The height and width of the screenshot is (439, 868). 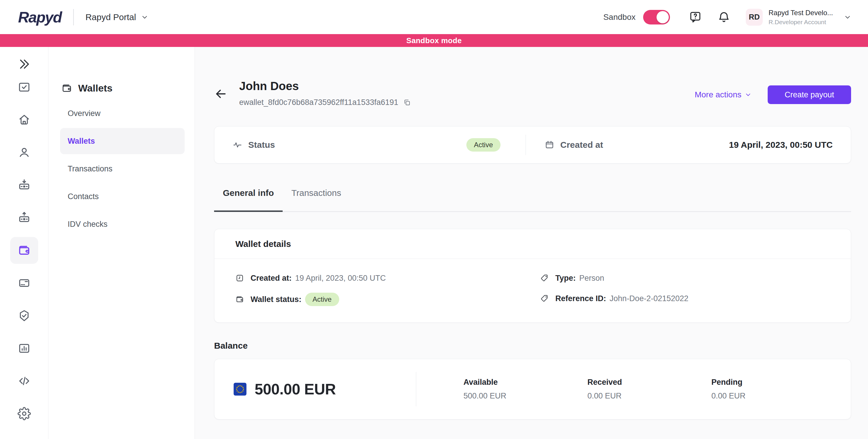 What do you see at coordinates (24, 87) in the screenshot?
I see `rail-item-tasks` at bounding box center [24, 87].